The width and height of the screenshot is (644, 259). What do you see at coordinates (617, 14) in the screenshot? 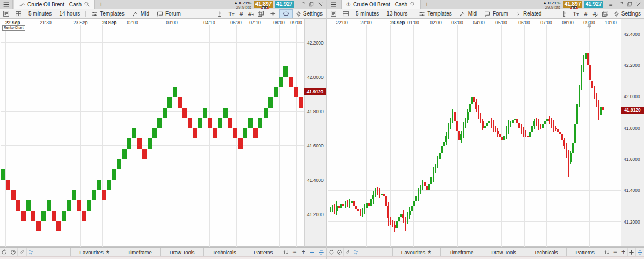
I see `gear-icon` at bounding box center [617, 14].